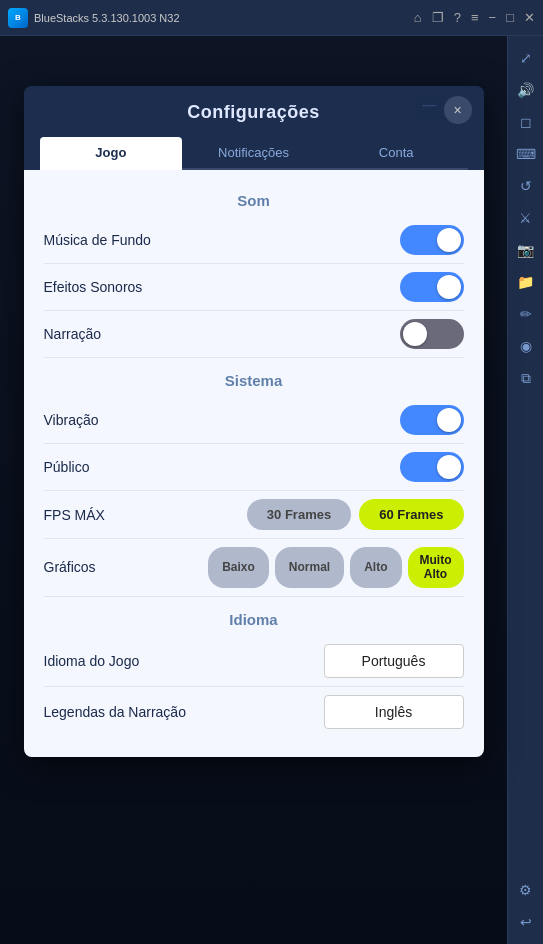 The image size is (543, 944). What do you see at coordinates (376, 568) in the screenshot?
I see `graphics-alto-button: Alto` at bounding box center [376, 568].